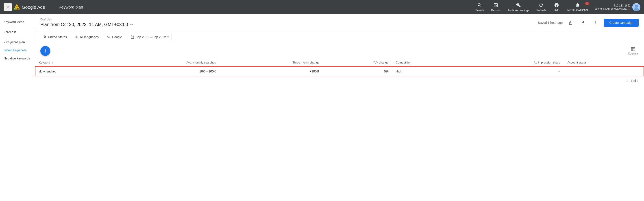 The image size is (644, 201). Describe the element at coordinates (518, 6) in the screenshot. I see `tools-nav-icon` at that location.